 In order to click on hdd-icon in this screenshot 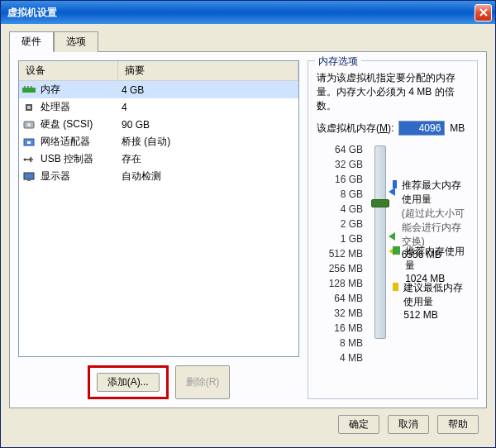, I will do `click(29, 125)`.